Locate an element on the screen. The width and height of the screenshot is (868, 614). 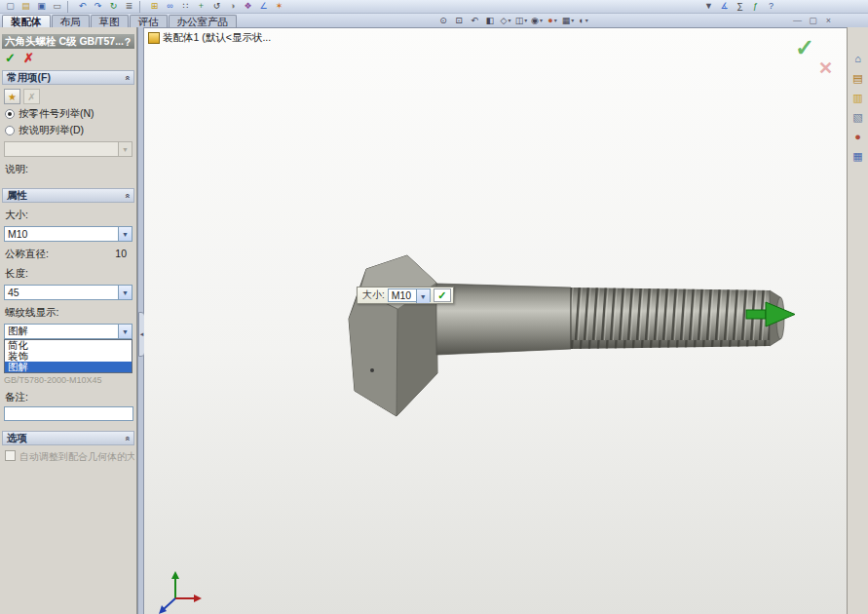
print-icon: ▭ is located at coordinates (57, 6).